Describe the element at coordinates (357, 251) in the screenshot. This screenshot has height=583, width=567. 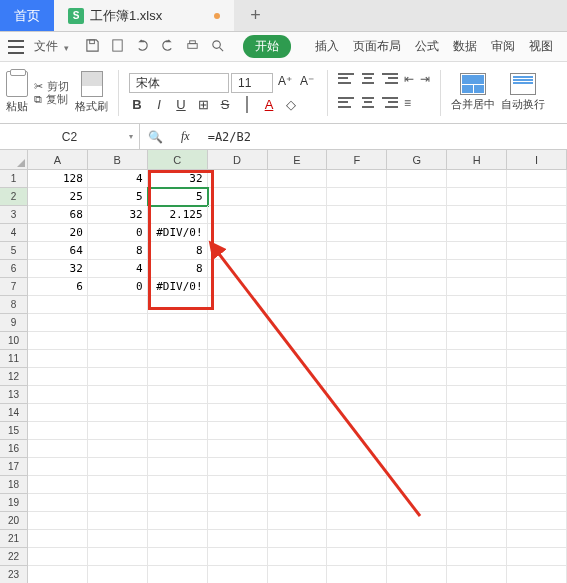
I see `cell-F5` at that location.